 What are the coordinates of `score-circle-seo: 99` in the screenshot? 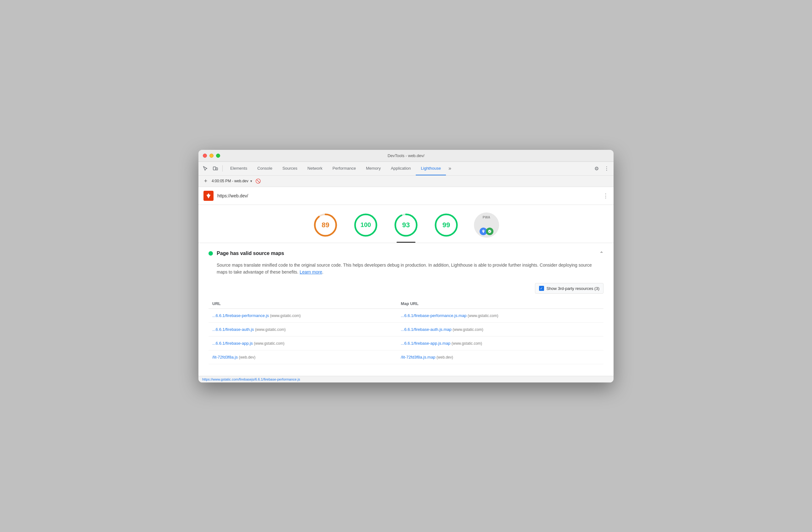 It's located at (446, 225).